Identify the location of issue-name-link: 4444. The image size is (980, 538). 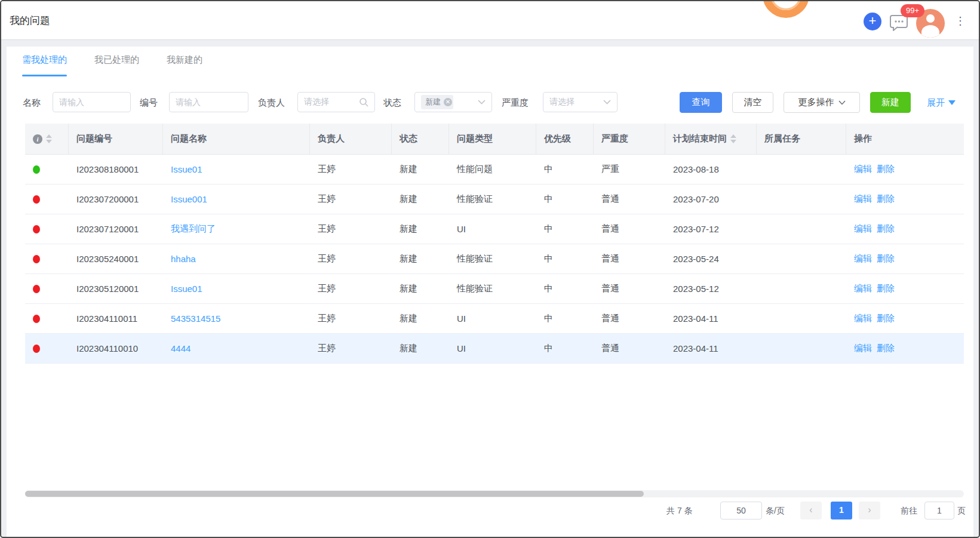
(180, 349).